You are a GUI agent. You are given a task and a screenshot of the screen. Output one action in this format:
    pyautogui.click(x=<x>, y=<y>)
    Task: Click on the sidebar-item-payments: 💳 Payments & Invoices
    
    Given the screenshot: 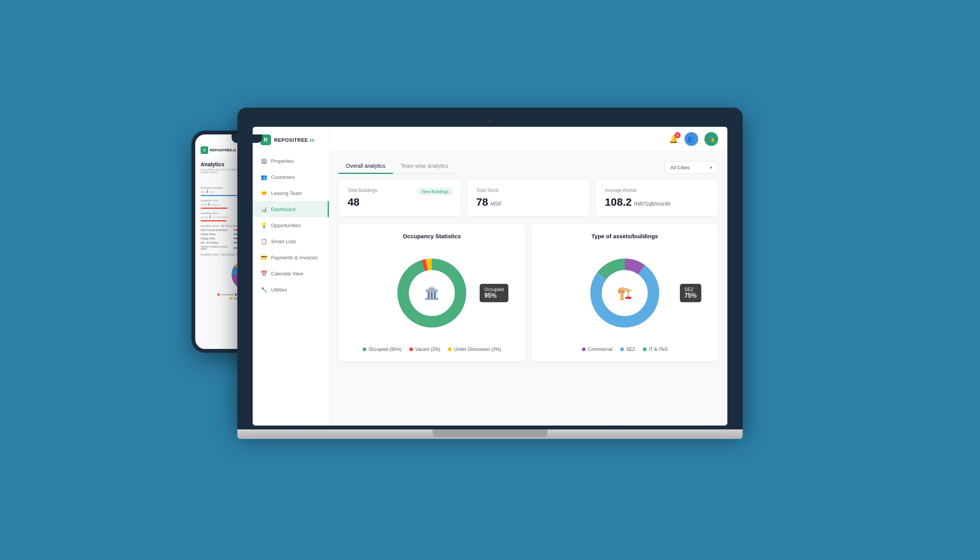 What is the action you would take?
    pyautogui.click(x=291, y=257)
    